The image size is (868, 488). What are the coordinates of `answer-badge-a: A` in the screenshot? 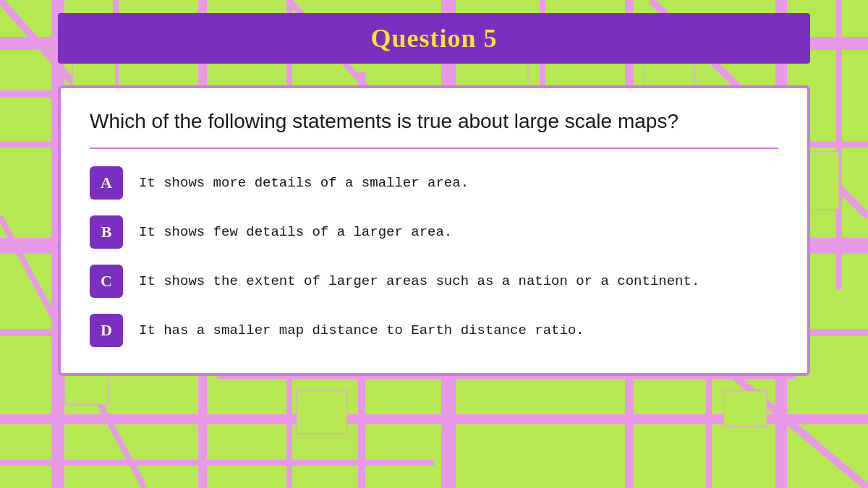 It's located at (106, 183).